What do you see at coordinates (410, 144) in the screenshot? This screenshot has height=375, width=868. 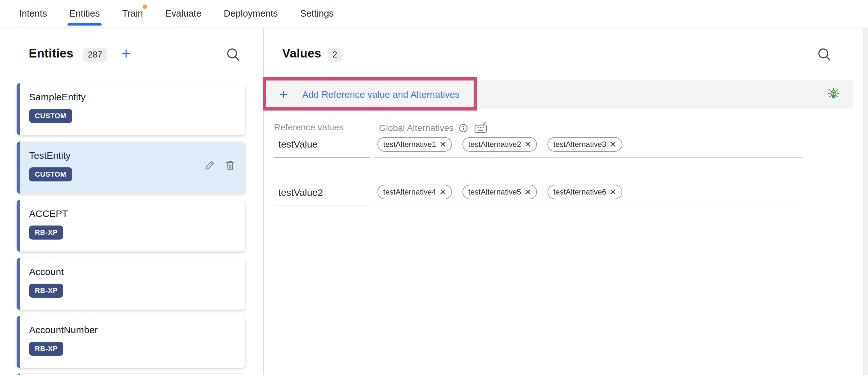 I see `chip-label: testAlternative1` at bounding box center [410, 144].